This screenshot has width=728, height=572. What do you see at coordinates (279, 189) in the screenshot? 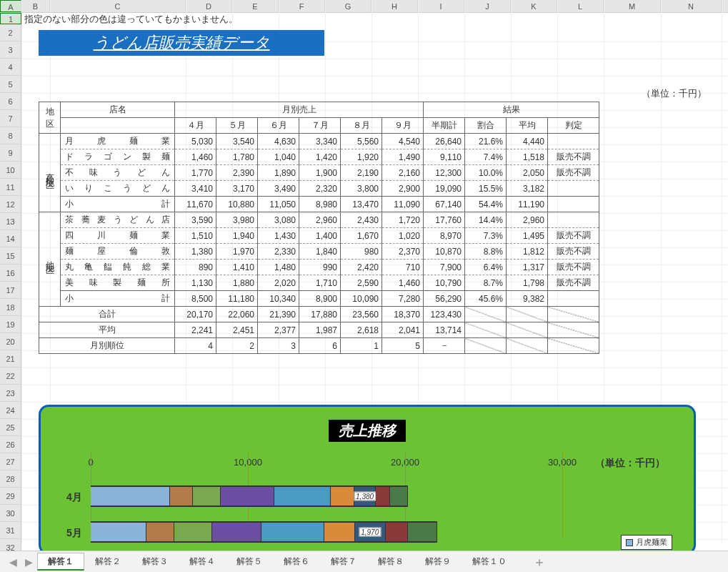
I see `cell: 3,490` at bounding box center [279, 189].